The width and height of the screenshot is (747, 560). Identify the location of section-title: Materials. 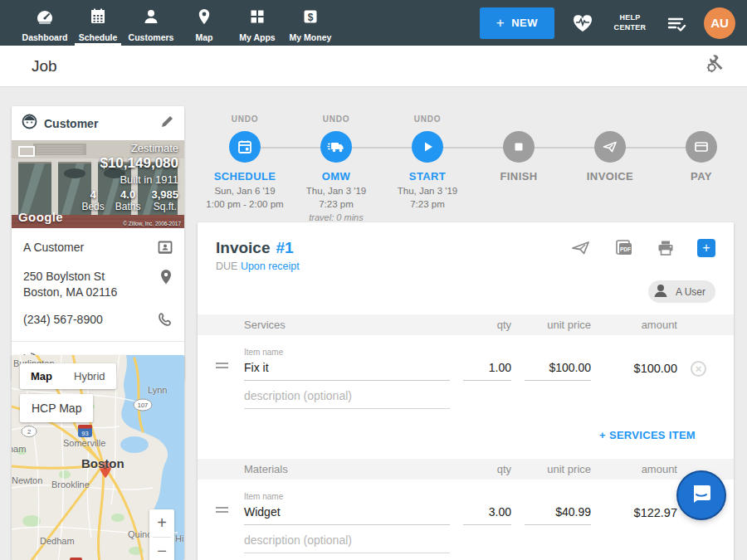
(347, 470).